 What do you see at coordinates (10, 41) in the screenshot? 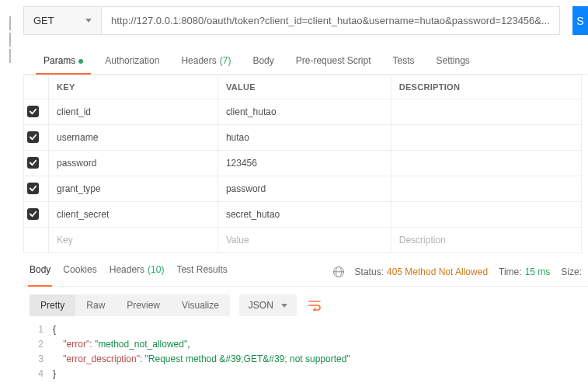
I see `sidebar-handle` at bounding box center [10, 41].